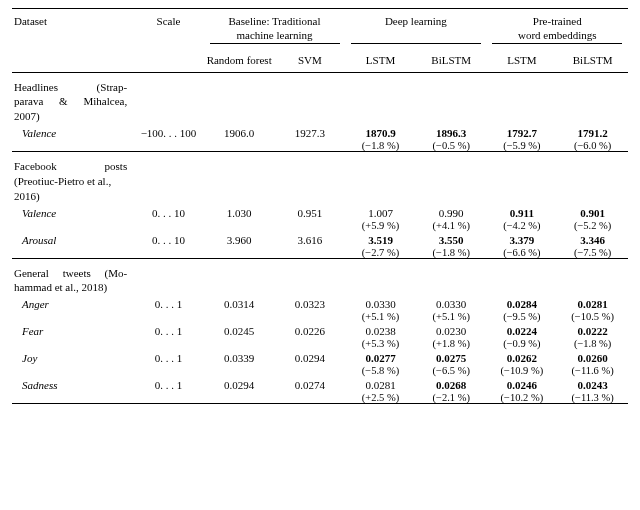  I want to click on hdr-baseline: Baseline: Traditional machine learning, so click(274, 30).